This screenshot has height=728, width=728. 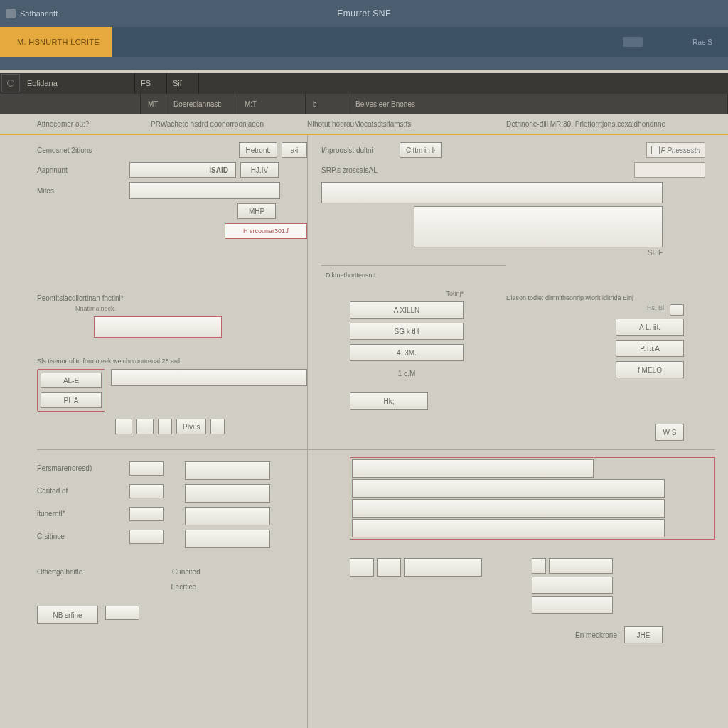 What do you see at coordinates (172, 361) in the screenshot?
I see `section-footnote: Sfs tisenor ufitr. formoteek welchuronur…` at bounding box center [172, 361].